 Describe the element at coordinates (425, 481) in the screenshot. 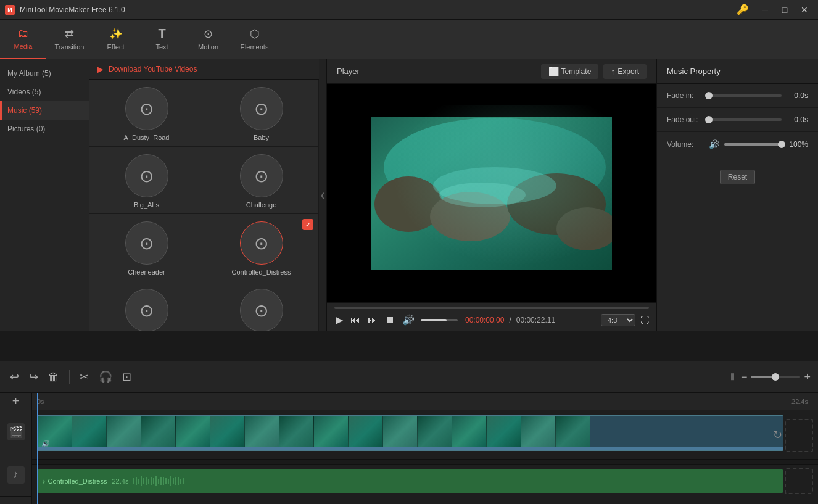

I see `music-track-content: ♪ Controlled_Distress 22.4s` at that location.